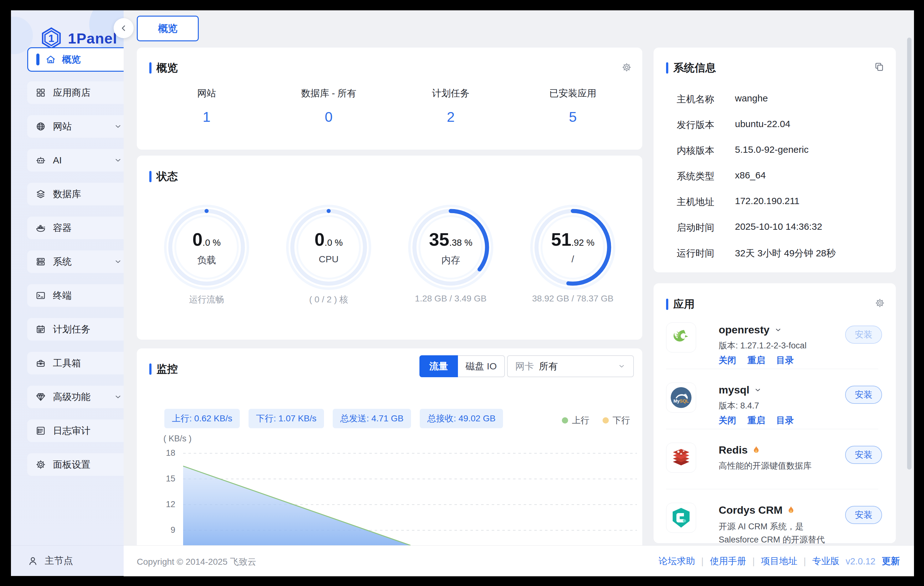 The image size is (924, 586). What do you see at coordinates (681, 338) in the screenshot?
I see `openresty-logo` at bounding box center [681, 338].